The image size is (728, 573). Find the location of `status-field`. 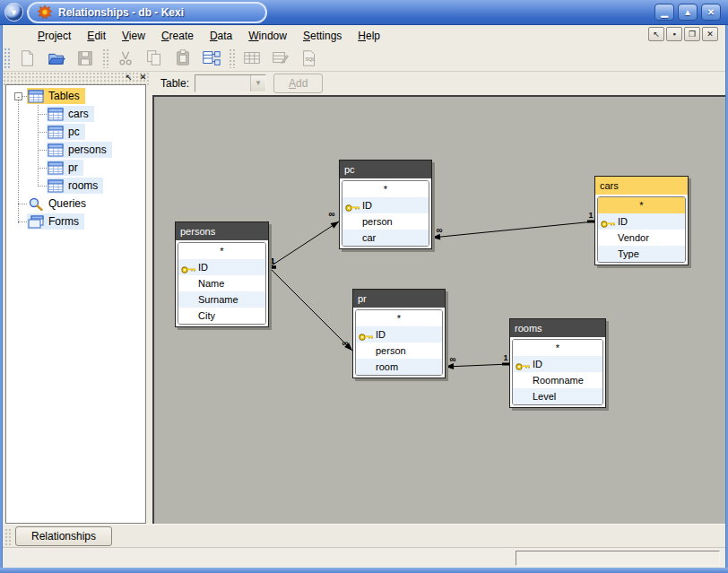

status-field is located at coordinates (618, 558).